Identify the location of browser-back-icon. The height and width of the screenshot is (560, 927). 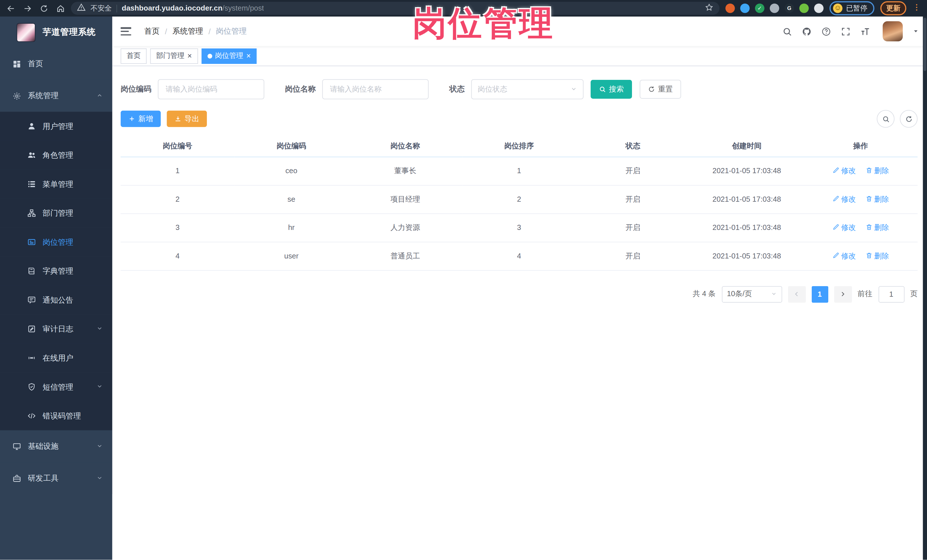
(11, 8).